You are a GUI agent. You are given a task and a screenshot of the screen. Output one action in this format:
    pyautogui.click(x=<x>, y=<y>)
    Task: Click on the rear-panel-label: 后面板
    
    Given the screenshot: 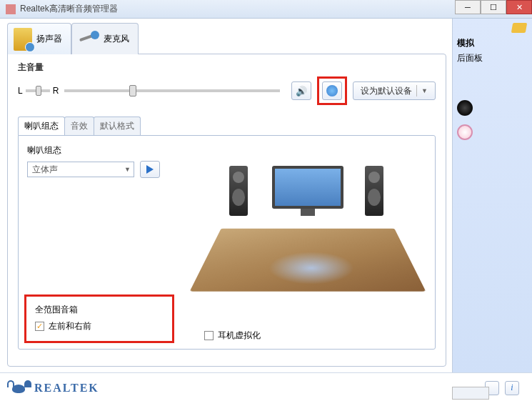 What is the action you would take?
    pyautogui.click(x=493, y=59)
    